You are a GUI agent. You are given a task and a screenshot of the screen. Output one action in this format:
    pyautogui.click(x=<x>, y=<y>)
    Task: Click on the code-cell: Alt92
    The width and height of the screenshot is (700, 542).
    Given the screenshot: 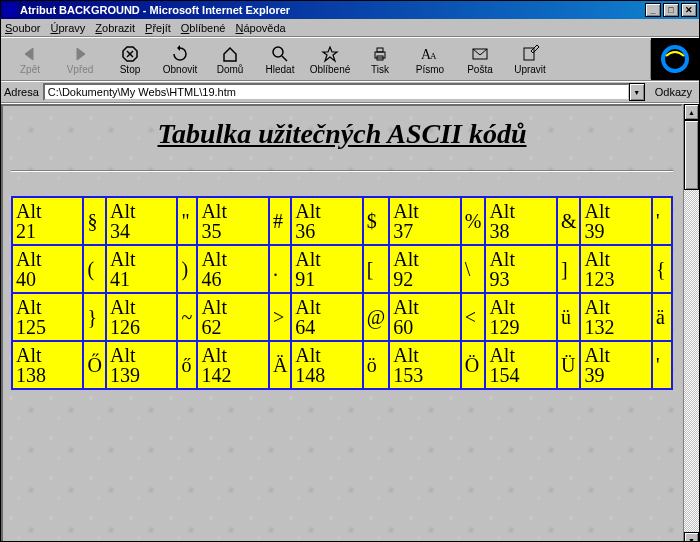 What is the action you would take?
    pyautogui.click(x=424, y=269)
    